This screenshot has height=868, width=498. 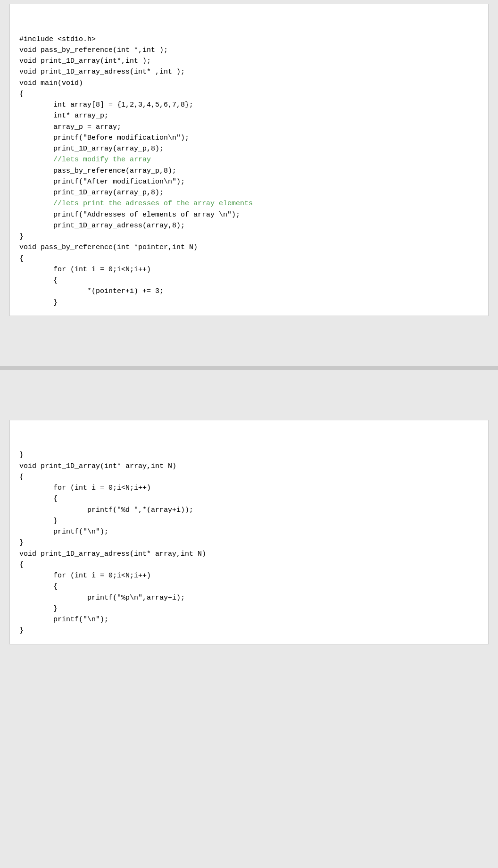 I want to click on code-line: array_p = array;, so click(x=249, y=127).